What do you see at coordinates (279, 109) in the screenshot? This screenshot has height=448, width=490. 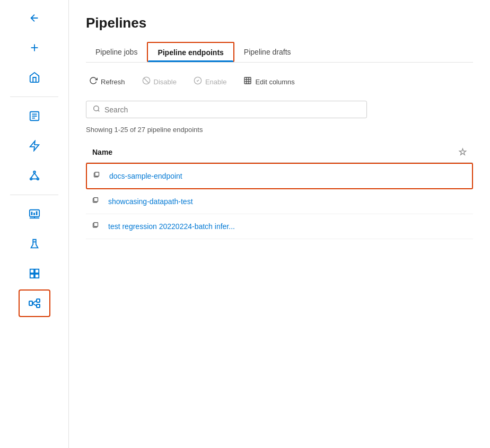 I see `search-container` at bounding box center [279, 109].